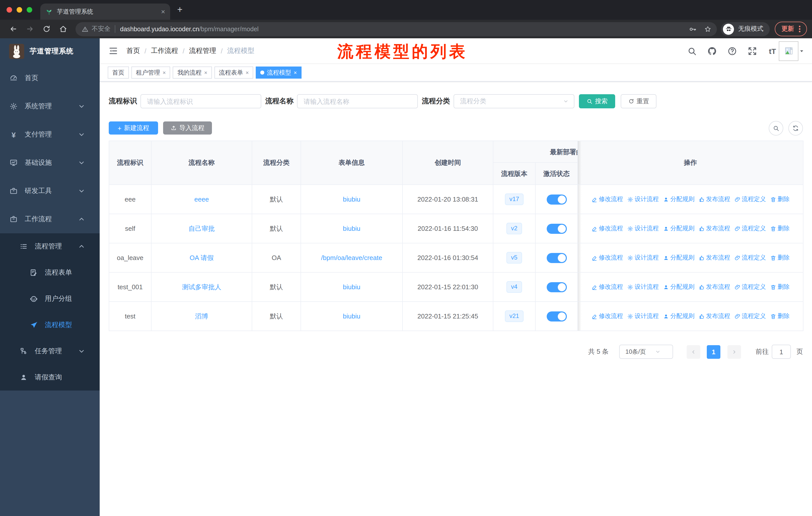  Describe the element at coordinates (734, 352) in the screenshot. I see `next-page-button` at that location.